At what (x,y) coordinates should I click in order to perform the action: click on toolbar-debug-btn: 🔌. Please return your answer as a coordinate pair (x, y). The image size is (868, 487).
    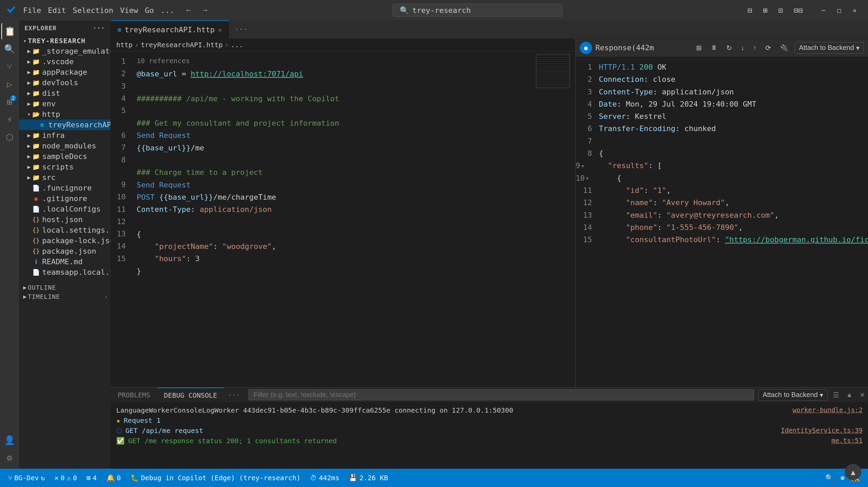
    Looking at the image, I should click on (784, 48).